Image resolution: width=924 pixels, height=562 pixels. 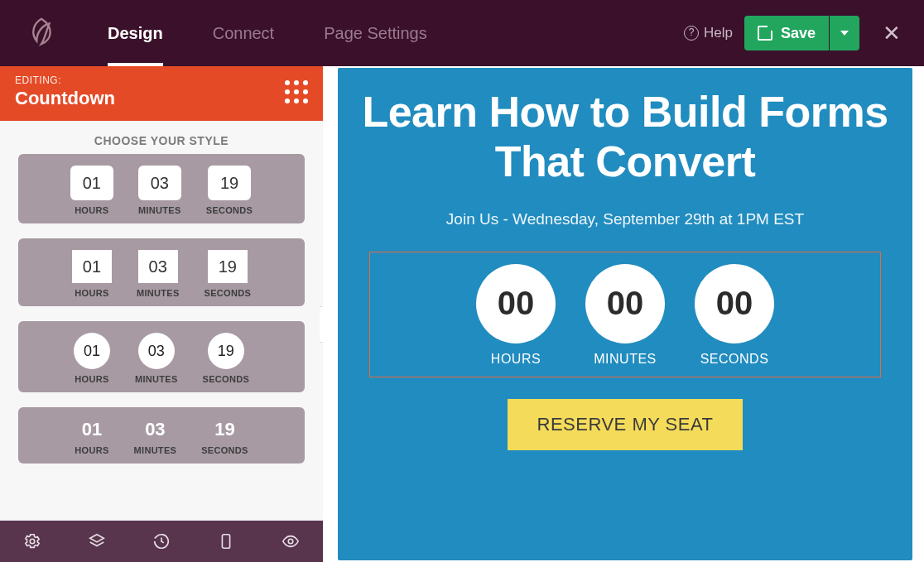 What do you see at coordinates (691, 33) in the screenshot?
I see `help-icon: ?` at bounding box center [691, 33].